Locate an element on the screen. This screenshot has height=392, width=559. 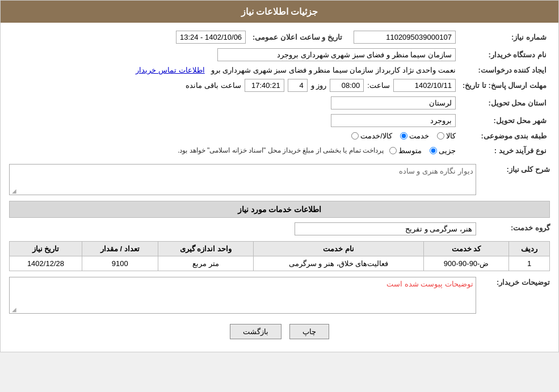
deadline-days: 4 is located at coordinates (297, 85).